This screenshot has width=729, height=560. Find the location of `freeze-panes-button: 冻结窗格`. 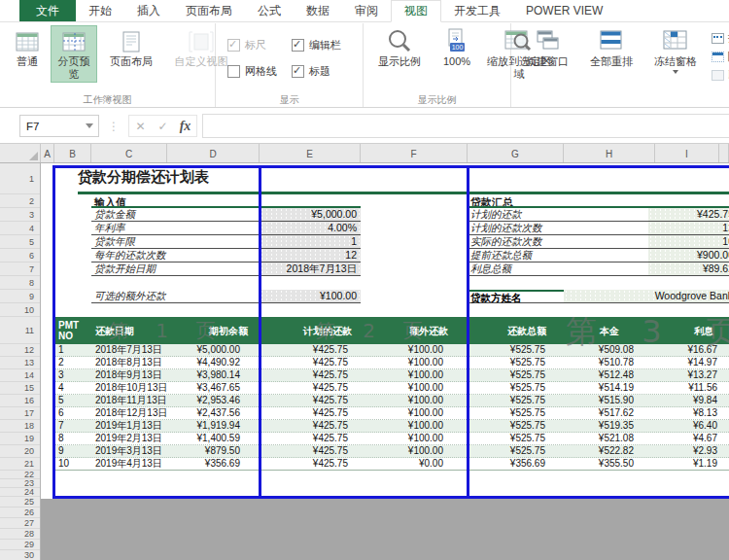

freeze-panes-button: 冻结窗格 is located at coordinates (676, 51).